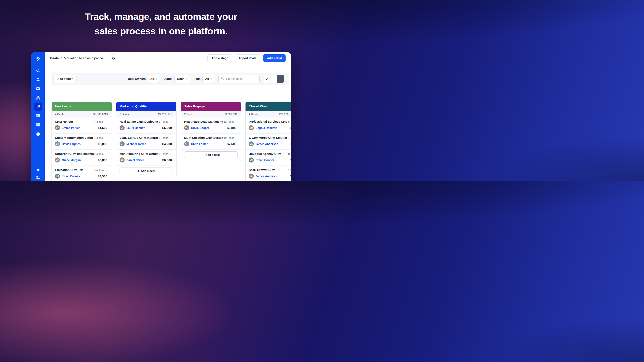 The width and height of the screenshot is (644, 362). I want to click on deal-amount: $1,500, so click(102, 128).